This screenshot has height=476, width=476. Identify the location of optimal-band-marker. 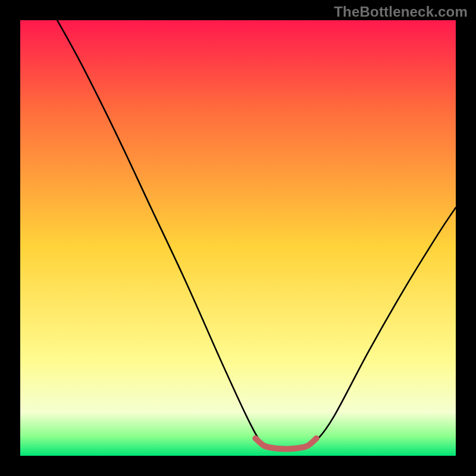
(286, 444).